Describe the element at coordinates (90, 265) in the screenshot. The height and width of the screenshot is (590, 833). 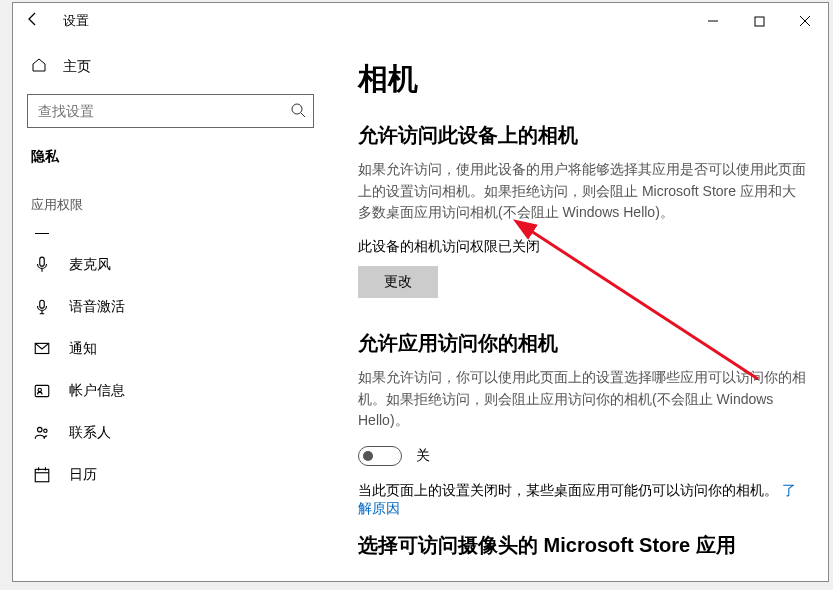
I see `sidebar-item-label: 麦克风` at that location.